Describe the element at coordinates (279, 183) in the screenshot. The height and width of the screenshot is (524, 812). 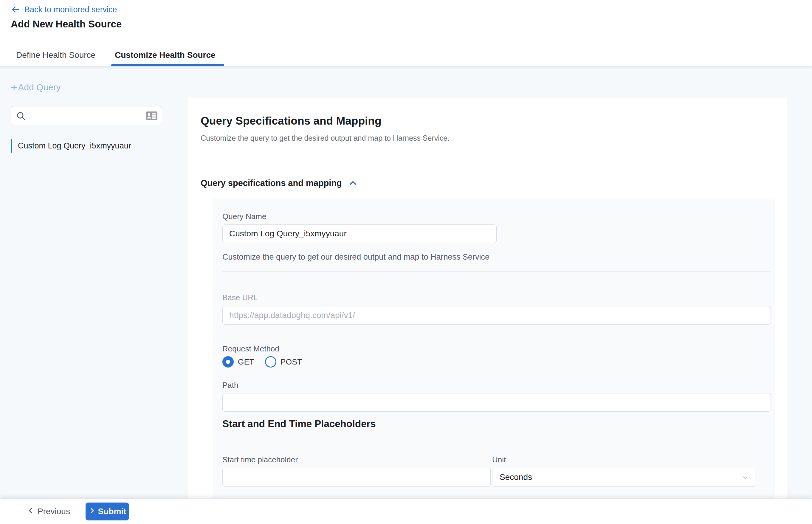
I see `section-header: Query specifications and mapping` at that location.